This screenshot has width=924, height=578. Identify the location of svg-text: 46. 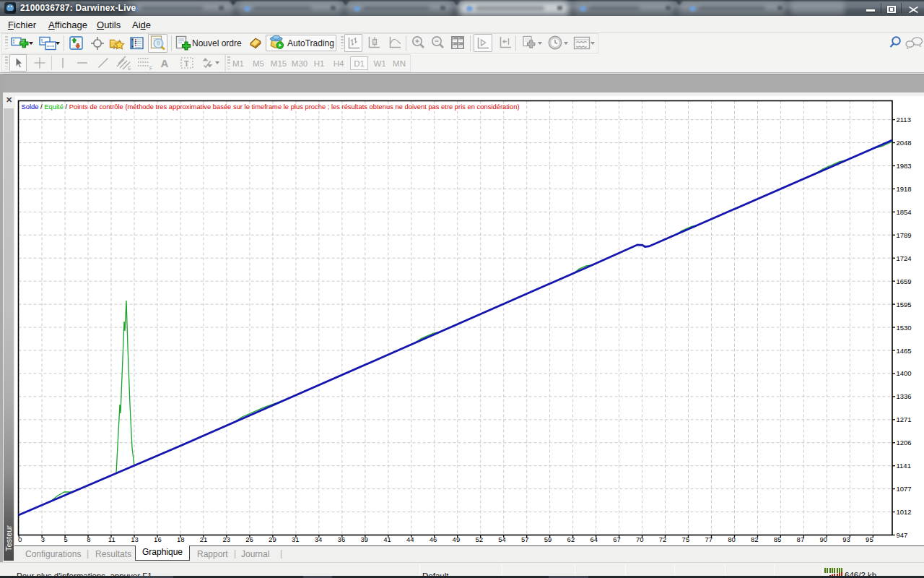
(433, 539).